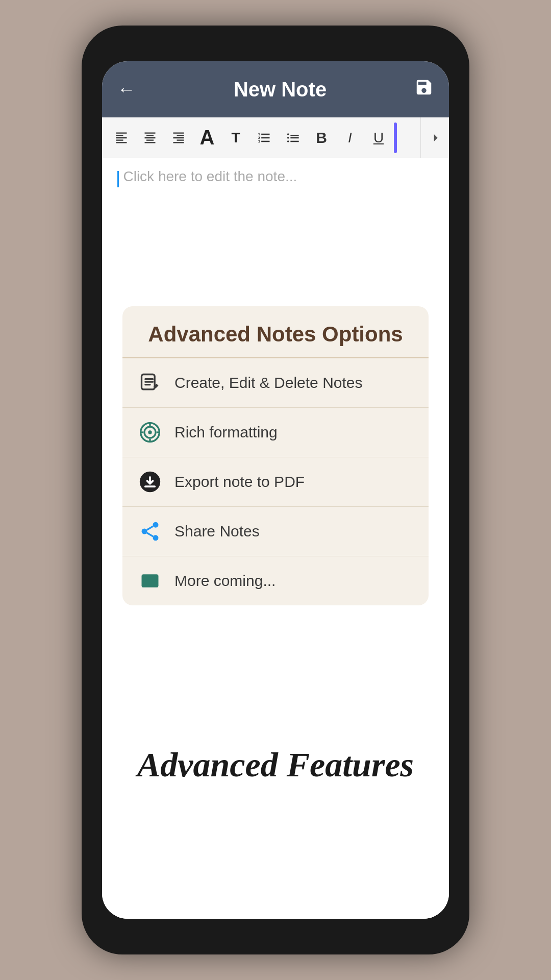 The width and height of the screenshot is (551, 980). Describe the element at coordinates (350, 138) in the screenshot. I see `italic-button: I` at that location.